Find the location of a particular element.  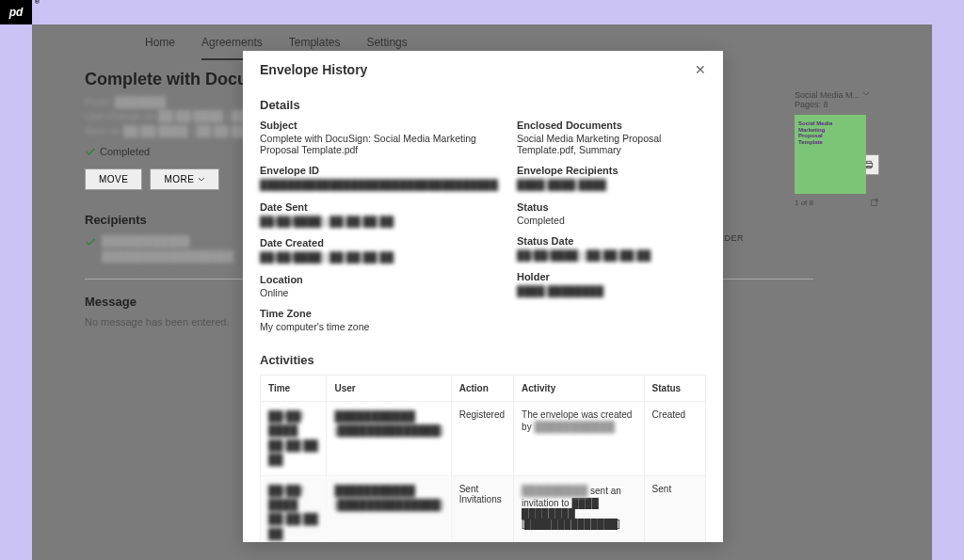

detail-item: LocationOnline is located at coordinates (378, 286).